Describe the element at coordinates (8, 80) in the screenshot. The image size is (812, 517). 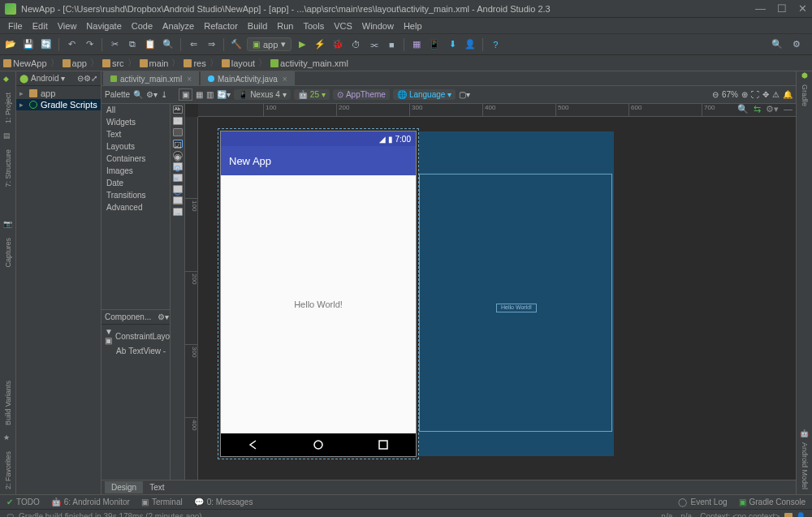
I see `project-tool-icon: ◆` at that location.